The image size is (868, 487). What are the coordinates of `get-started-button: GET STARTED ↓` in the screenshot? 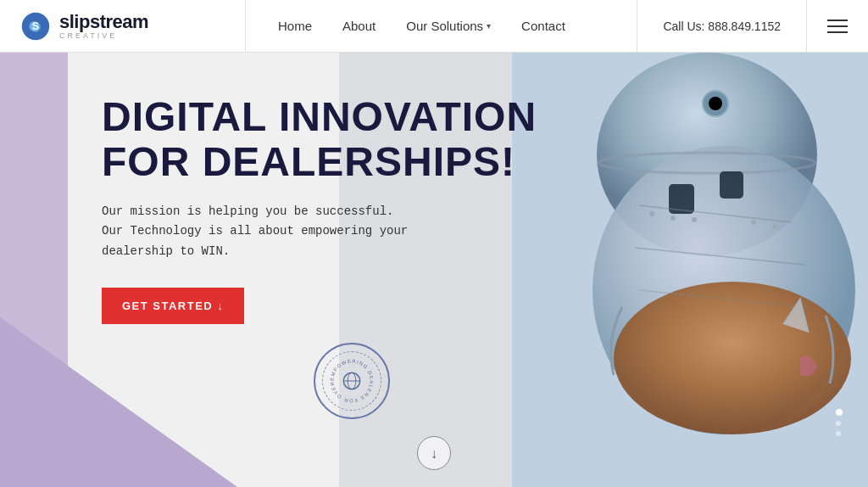 It's located at (173, 305).